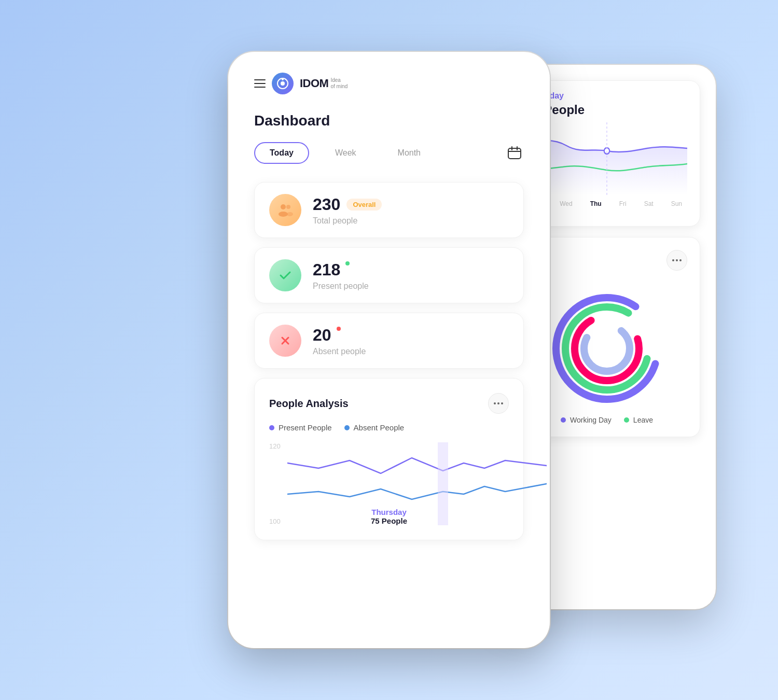 Image resolution: width=778 pixels, height=700 pixels. I want to click on legend-dot-blue, so click(347, 428).